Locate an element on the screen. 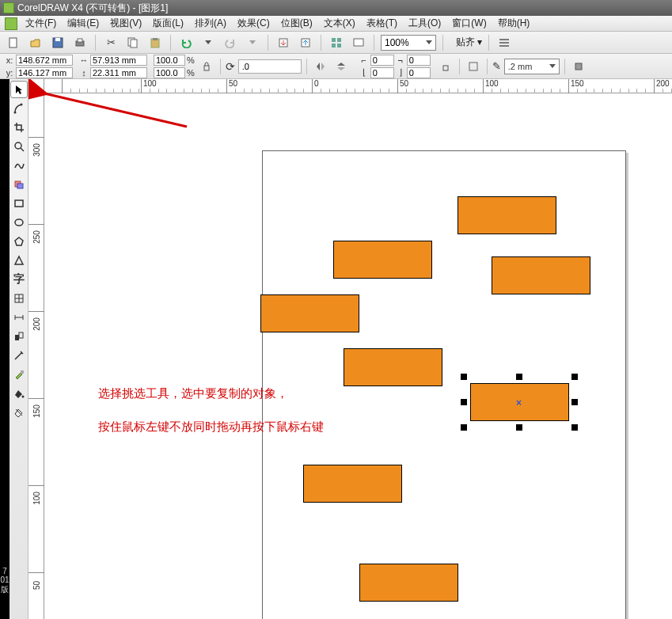 The height and width of the screenshot is (619, 672). outline-width-combo: .2 mm is located at coordinates (532, 66).